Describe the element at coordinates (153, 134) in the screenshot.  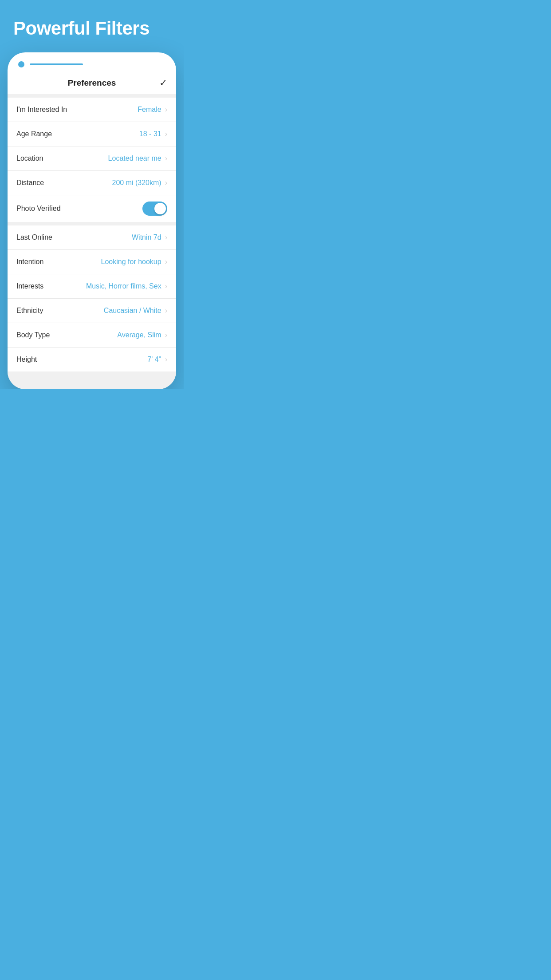
I see `pref-right-age-range: 18 - 31 ›` at that location.